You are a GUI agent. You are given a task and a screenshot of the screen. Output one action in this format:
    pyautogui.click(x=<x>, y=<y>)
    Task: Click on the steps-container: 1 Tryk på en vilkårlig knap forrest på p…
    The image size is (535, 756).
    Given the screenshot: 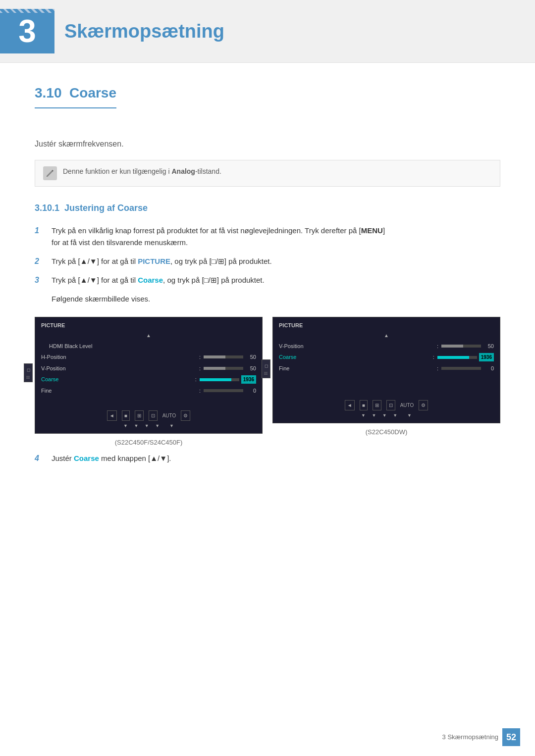 What is the action you would take?
    pyautogui.click(x=268, y=265)
    